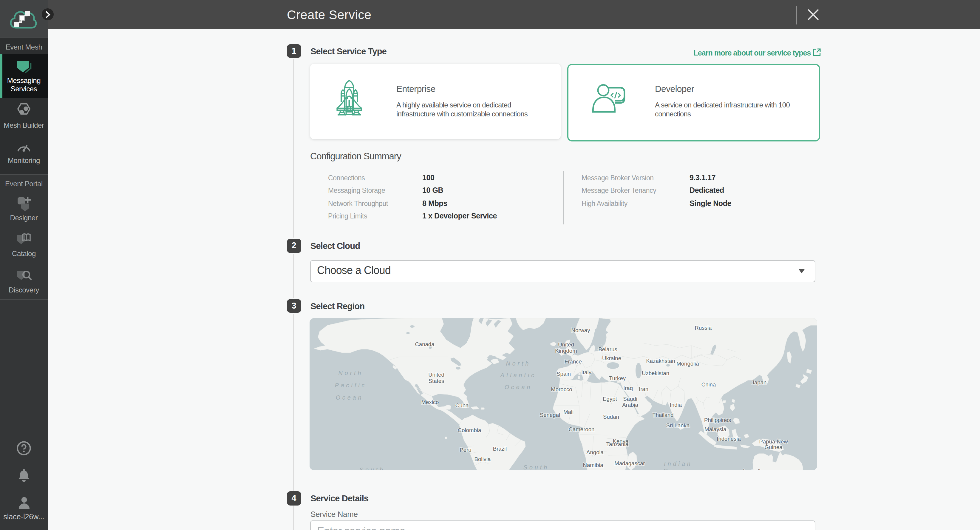 This screenshot has height=530, width=980. I want to click on svg-text: Guinea, so click(774, 447).